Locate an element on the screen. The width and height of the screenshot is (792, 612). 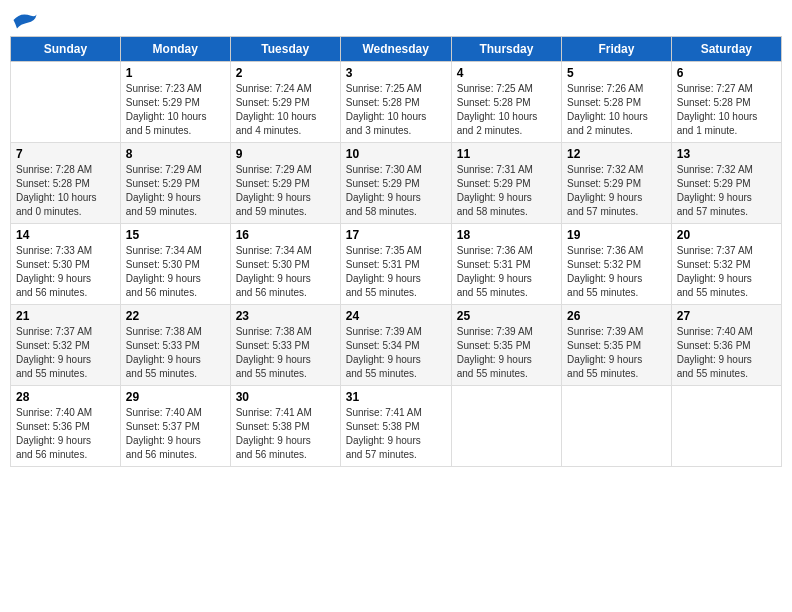
day-info: Sunrise: 7:41 AM Sunset: 5:38 PM Dayligh… is located at coordinates (286, 434).